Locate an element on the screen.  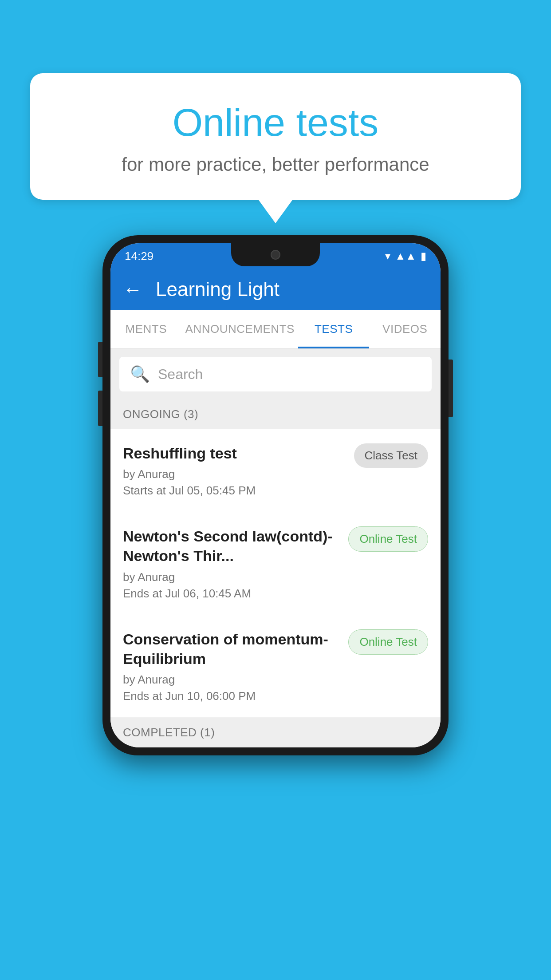
test-date: Ends at Jul 06, 10:45 AM is located at coordinates (231, 594).